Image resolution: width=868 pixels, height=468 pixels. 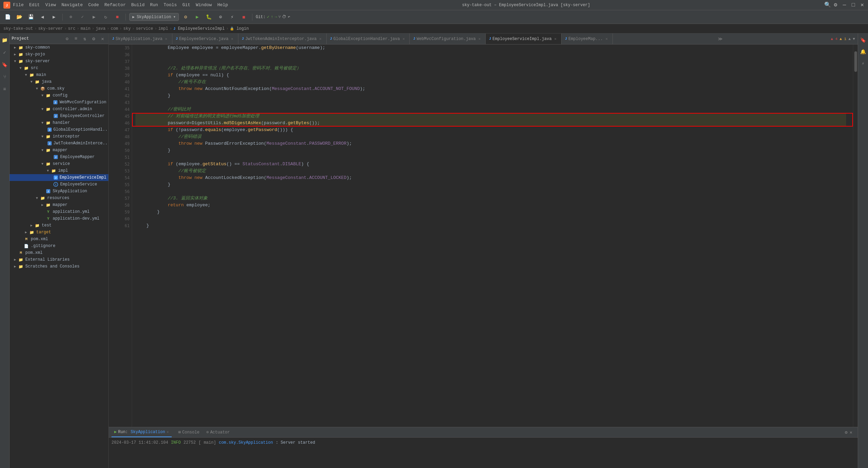 I want to click on git-push-icon: ↑, so click(x=272, y=17).